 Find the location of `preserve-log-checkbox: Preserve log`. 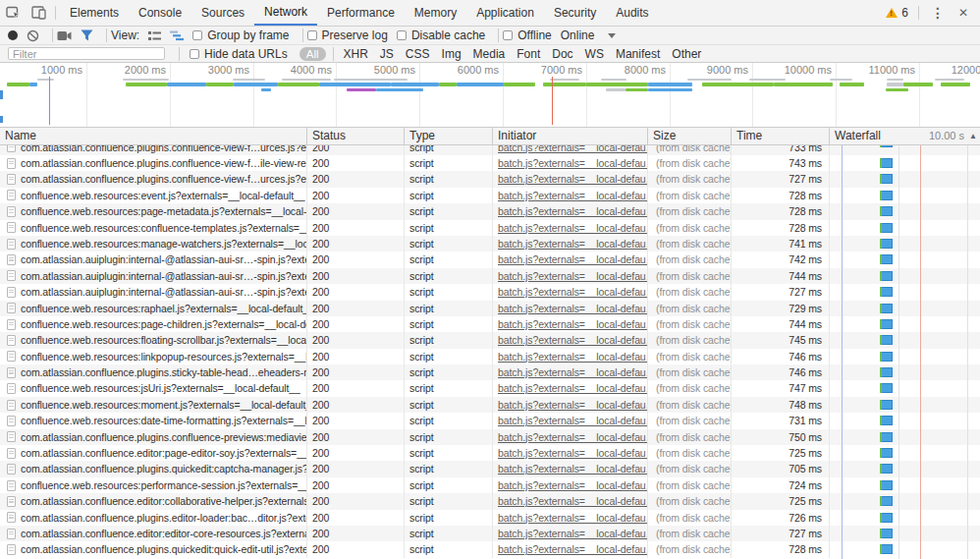

preserve-log-checkbox: Preserve log is located at coordinates (348, 35).